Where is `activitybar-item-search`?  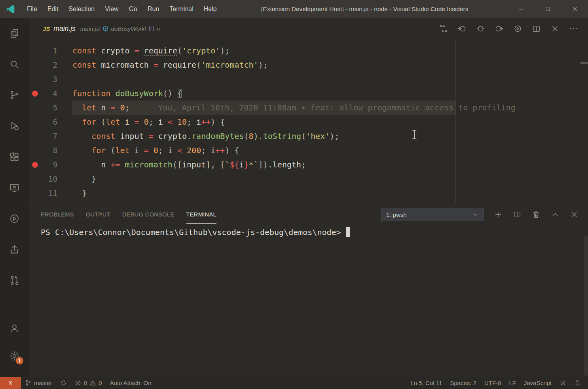
activitybar-item-search is located at coordinates (14, 64).